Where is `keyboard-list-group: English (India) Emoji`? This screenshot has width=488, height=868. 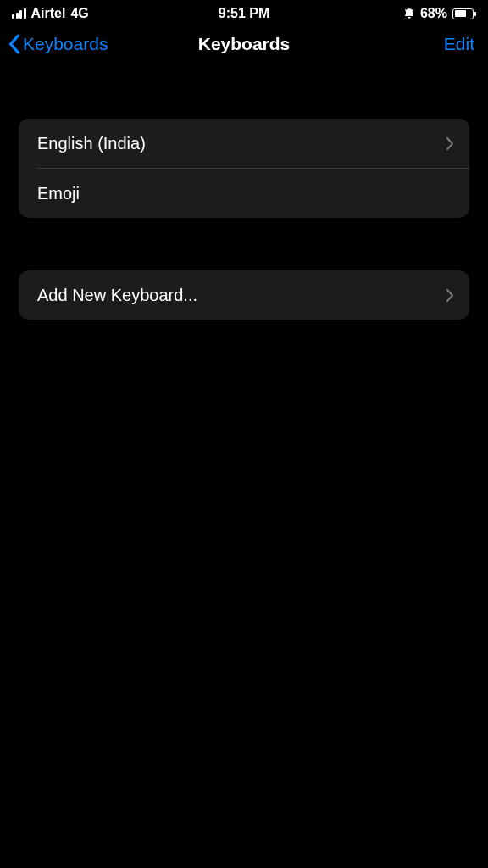 keyboard-list-group: English (India) Emoji is located at coordinates (244, 168).